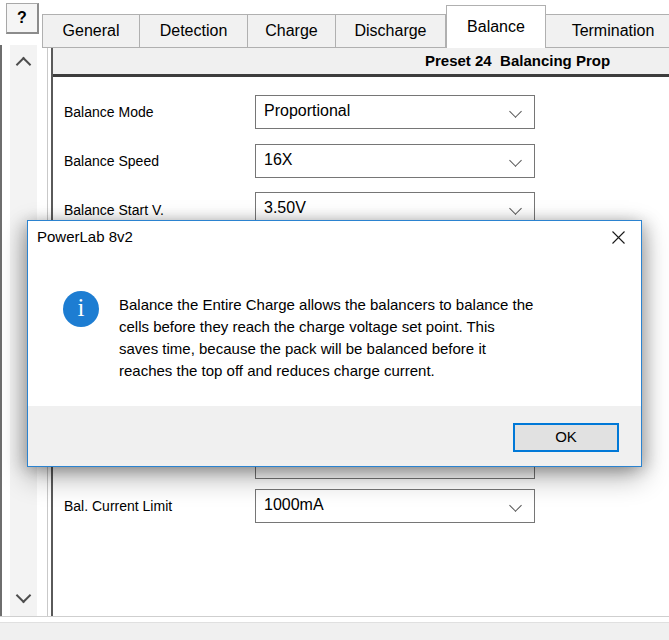 The width and height of the screenshot is (669, 640). Describe the element at coordinates (307, 111) in the screenshot. I see `balance-mode-value: Proportional` at that location.